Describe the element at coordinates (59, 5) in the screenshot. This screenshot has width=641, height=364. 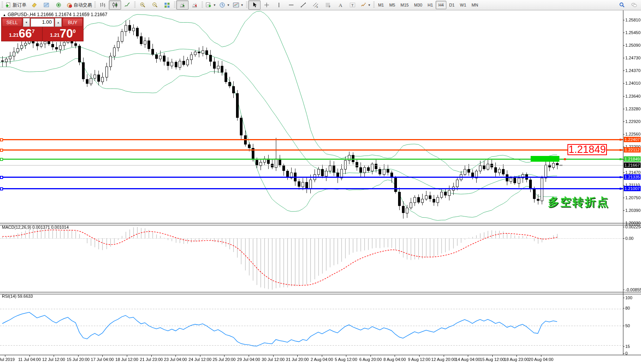
I see `signal-icon` at that location.